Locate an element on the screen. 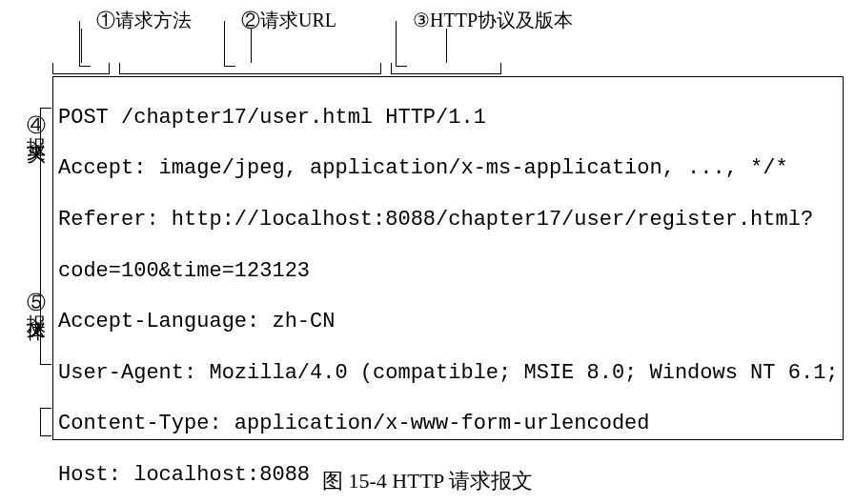 The width and height of the screenshot is (855, 504). top-annotation-row: ①请求方法 ②请求URL ③HTTP协议及版本 is located at coordinates (315, 30).